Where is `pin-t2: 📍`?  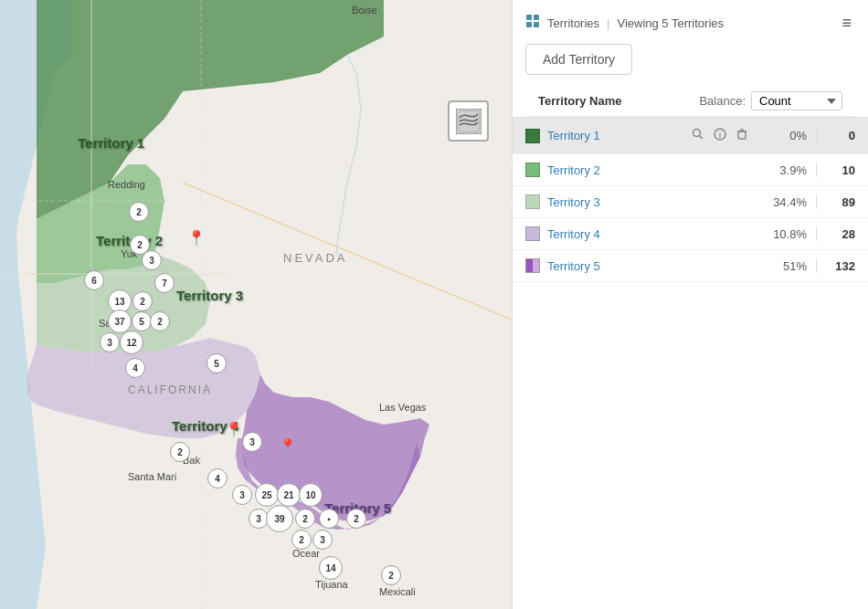
pin-t2: 📍 is located at coordinates (196, 237).